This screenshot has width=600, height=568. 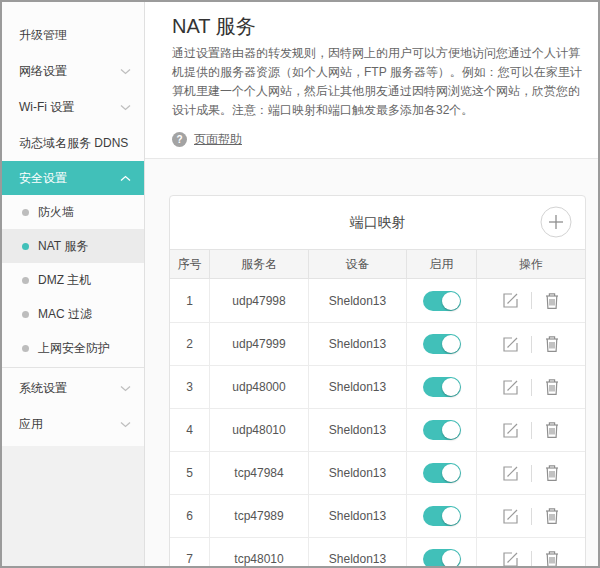 I want to click on sidebar-item-label: 网络设置, so click(x=43, y=72).